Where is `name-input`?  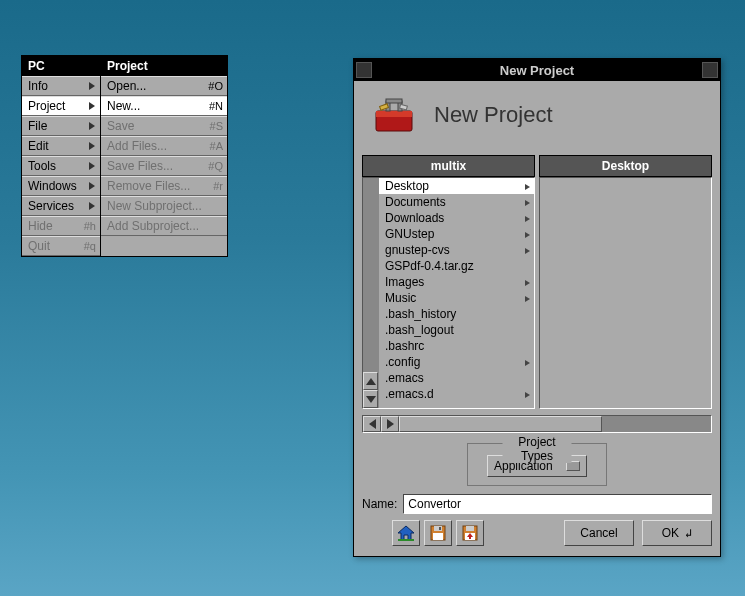 name-input is located at coordinates (558, 504).